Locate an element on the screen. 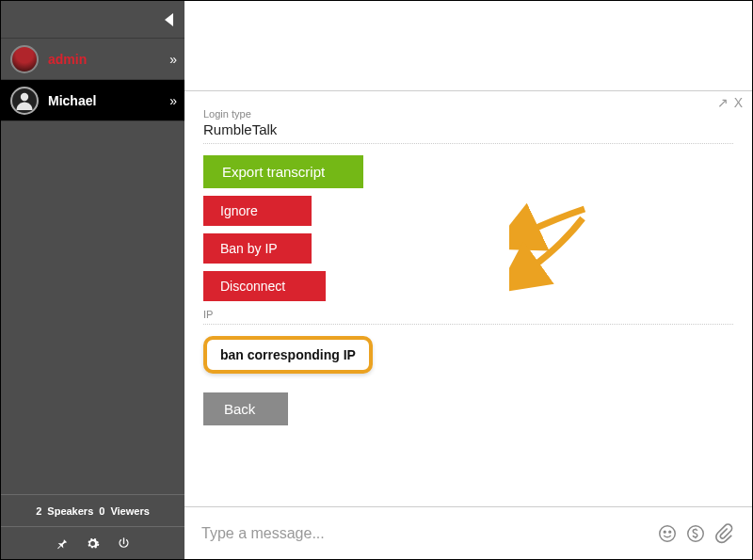  annotation-arrows-icon is located at coordinates (566, 242).